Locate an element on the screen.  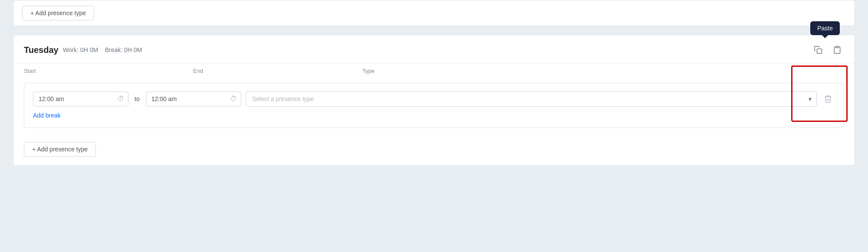
tuesday-header: Tuesday Work: 0H 0M Break: 0H 0M Paste is located at coordinates (434, 49).